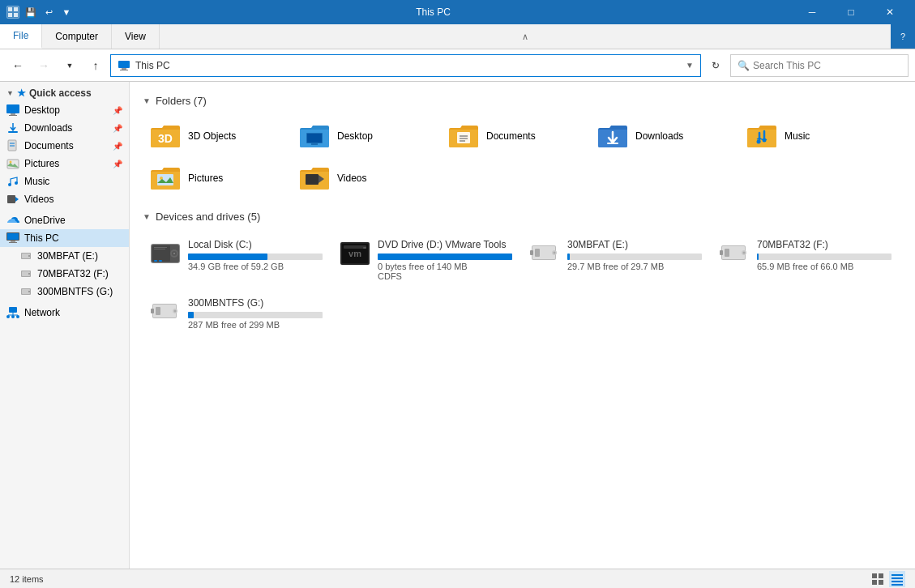  Describe the element at coordinates (13, 146) in the screenshot. I see `documents-sidebar-icon` at that location.